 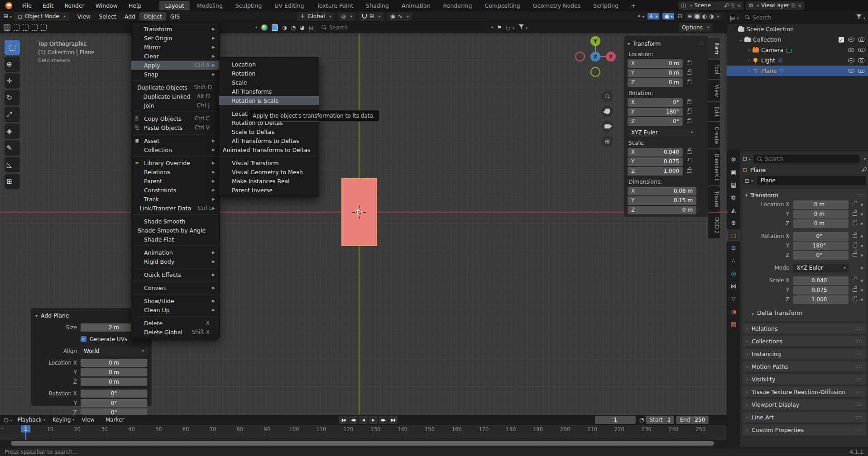 I want to click on editor-type-button: ⊞▾, so click(x=8, y=16).